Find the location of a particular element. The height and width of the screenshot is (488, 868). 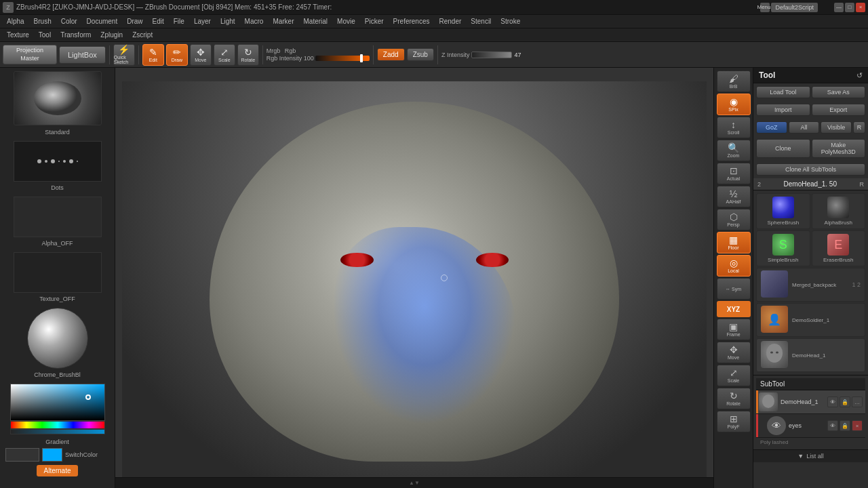

menu-document: Document is located at coordinates (102, 22).